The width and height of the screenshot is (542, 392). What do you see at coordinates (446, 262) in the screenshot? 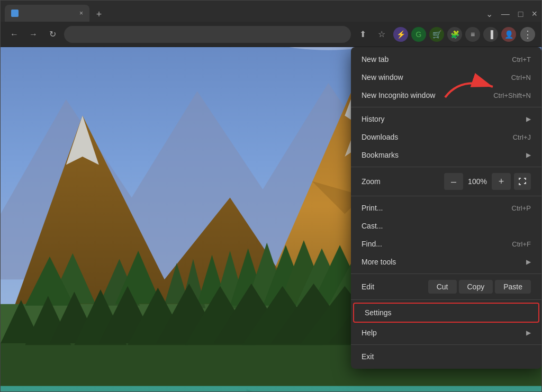
I see `menu-item-more-tools: More tools ▶` at bounding box center [446, 262].